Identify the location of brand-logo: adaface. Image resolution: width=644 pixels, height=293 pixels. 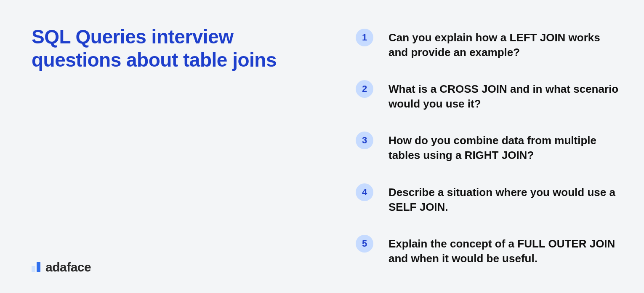
(61, 266).